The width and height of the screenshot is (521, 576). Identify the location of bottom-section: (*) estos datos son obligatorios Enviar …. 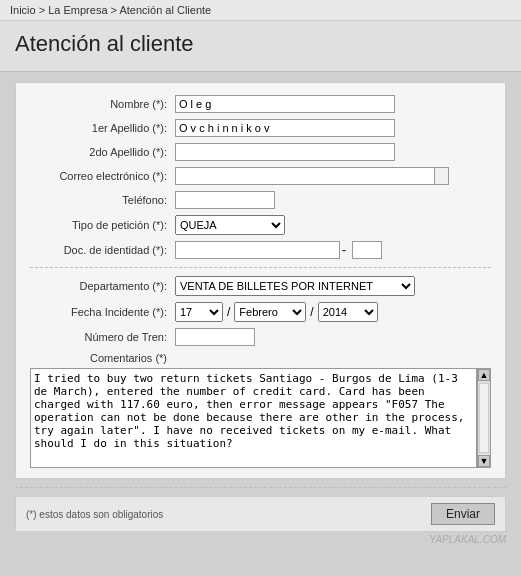
(260, 520).